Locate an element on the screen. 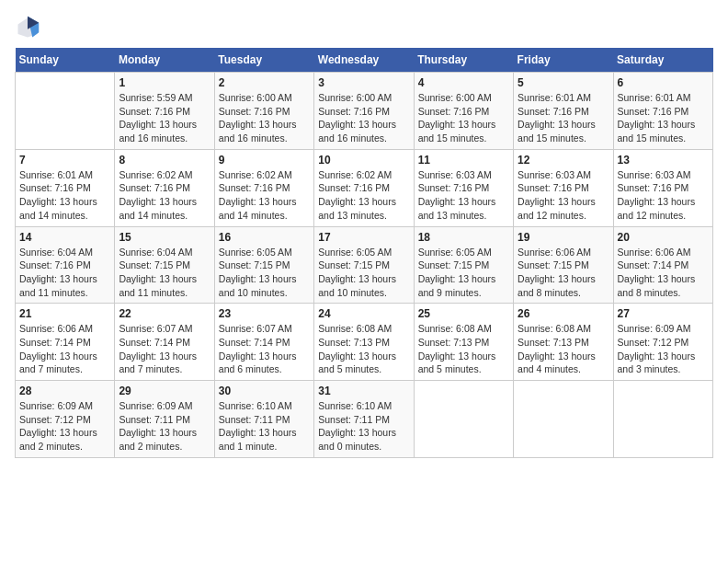  day-number: 14 is located at coordinates (64, 237).